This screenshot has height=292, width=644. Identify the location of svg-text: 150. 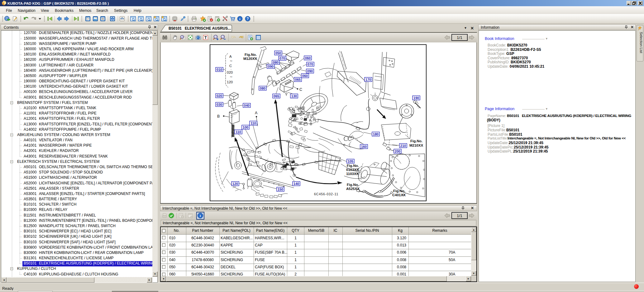
(280, 189).